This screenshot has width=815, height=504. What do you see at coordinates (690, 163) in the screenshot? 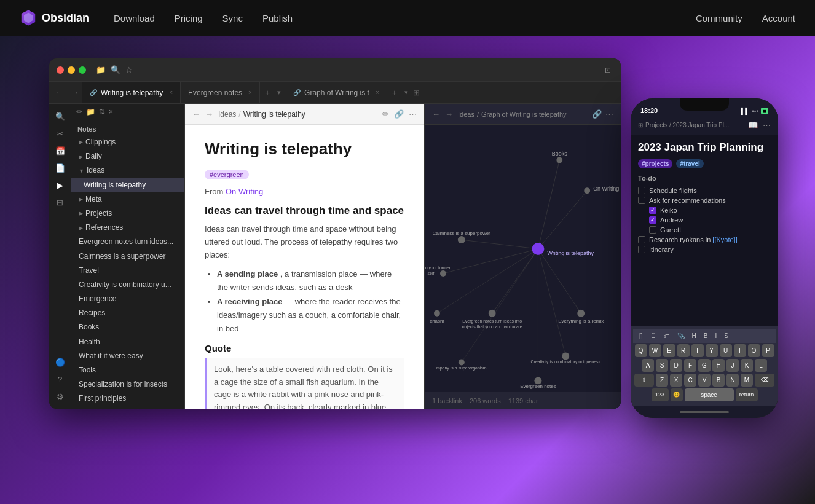
I see `phone-tag-travel: #travel` at bounding box center [690, 163].